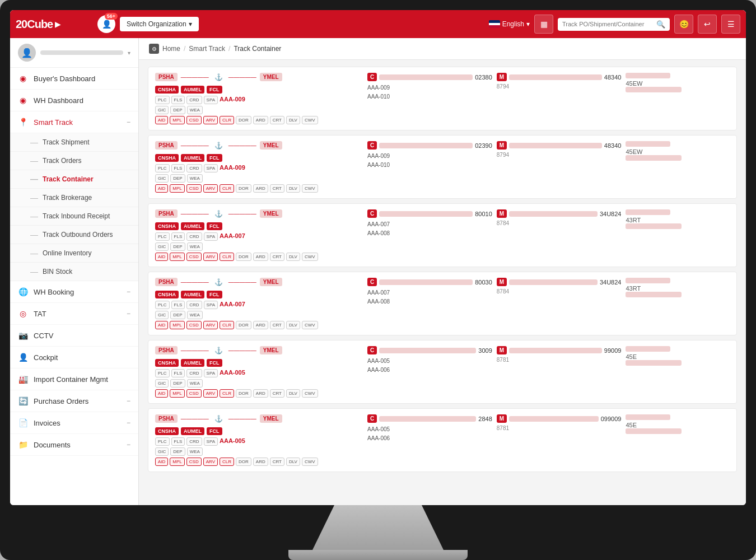 The width and height of the screenshot is (756, 560). Describe the element at coordinates (232, 236) in the screenshot. I see `po-link: AAA-007` at that location.